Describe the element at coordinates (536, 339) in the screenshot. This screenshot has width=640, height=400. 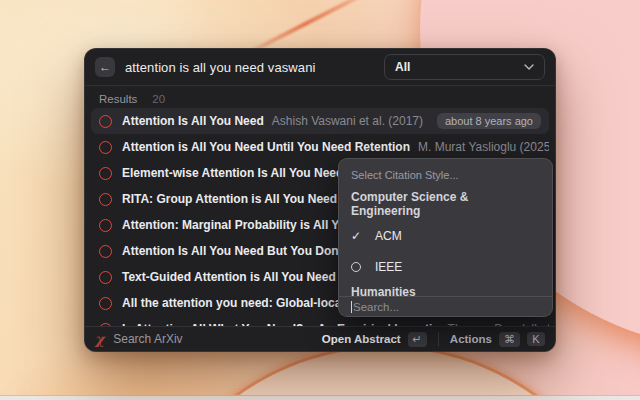
I see `k-key-badge: K` at that location.